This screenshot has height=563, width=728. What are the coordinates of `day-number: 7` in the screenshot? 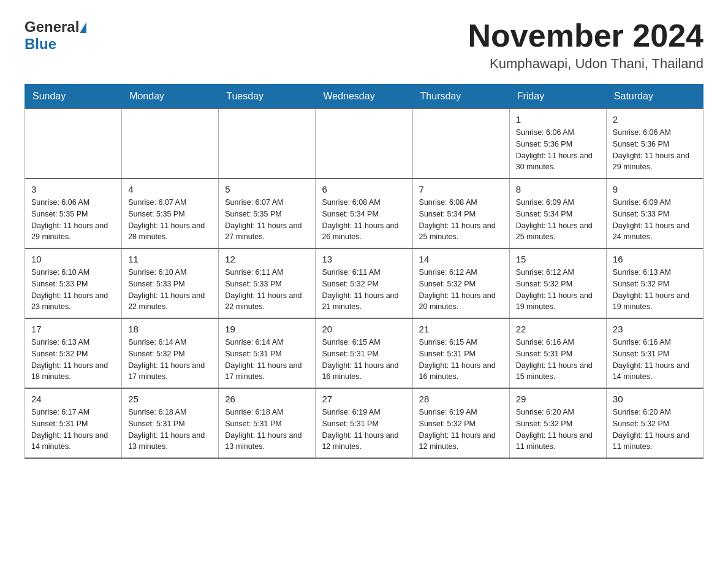 It's located at (461, 189).